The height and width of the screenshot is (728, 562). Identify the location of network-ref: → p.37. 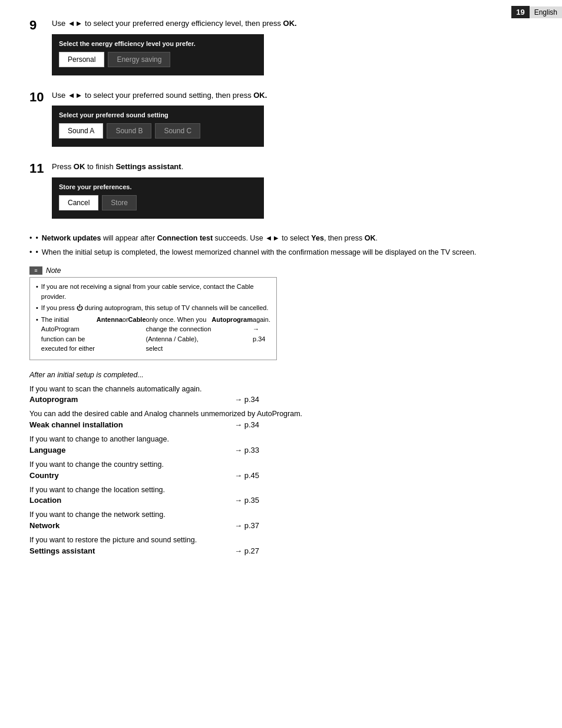
(247, 526).